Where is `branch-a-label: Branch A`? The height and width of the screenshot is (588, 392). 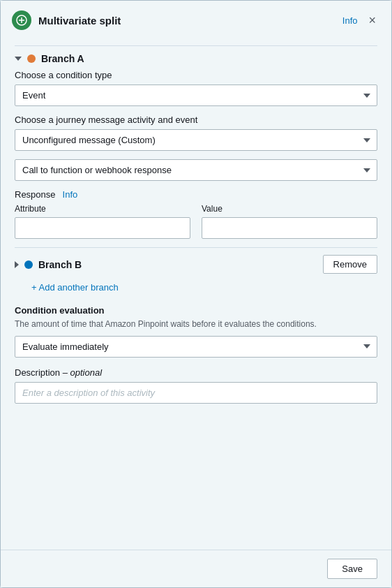
branch-a-label: Branch A is located at coordinates (63, 59).